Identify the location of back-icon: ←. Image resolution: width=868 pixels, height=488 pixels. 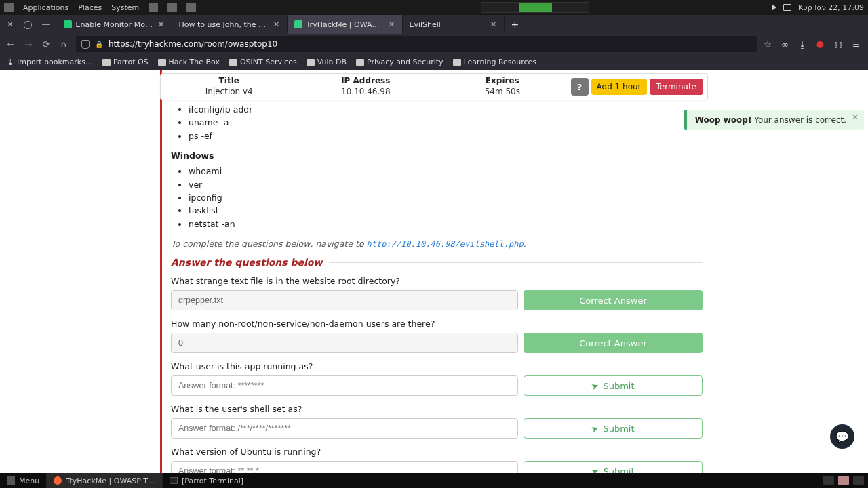
(11, 44).